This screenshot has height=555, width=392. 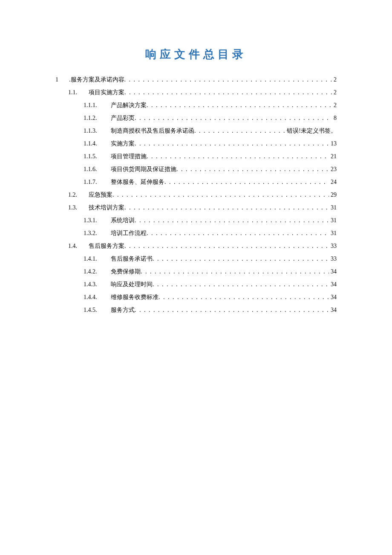 What do you see at coordinates (144, 169) in the screenshot?
I see `toc-entry-label: 项目供货周期及保证措施` at bounding box center [144, 169].